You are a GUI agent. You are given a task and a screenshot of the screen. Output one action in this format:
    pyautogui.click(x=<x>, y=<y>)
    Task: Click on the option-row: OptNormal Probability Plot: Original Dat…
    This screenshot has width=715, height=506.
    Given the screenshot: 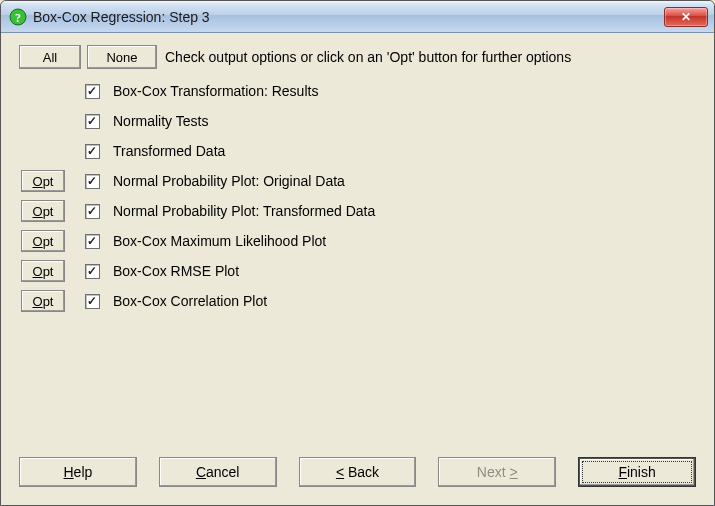 What is the action you would take?
    pyautogui.click(x=358, y=181)
    